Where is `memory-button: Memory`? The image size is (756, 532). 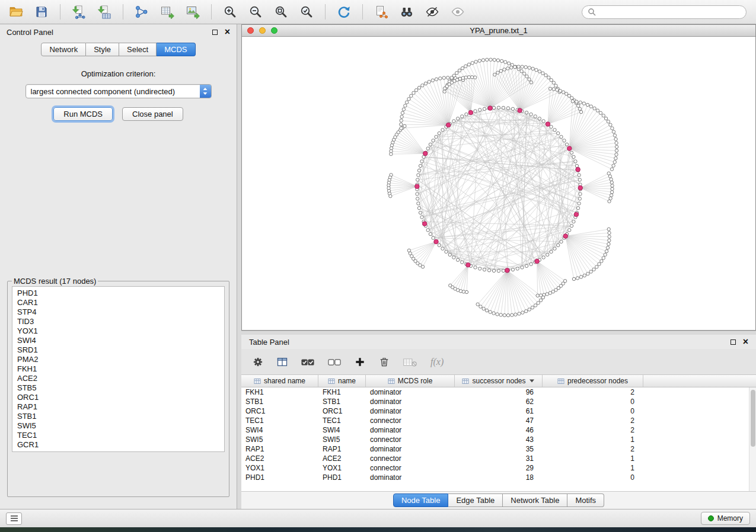 memory-button: Memory is located at coordinates (726, 518).